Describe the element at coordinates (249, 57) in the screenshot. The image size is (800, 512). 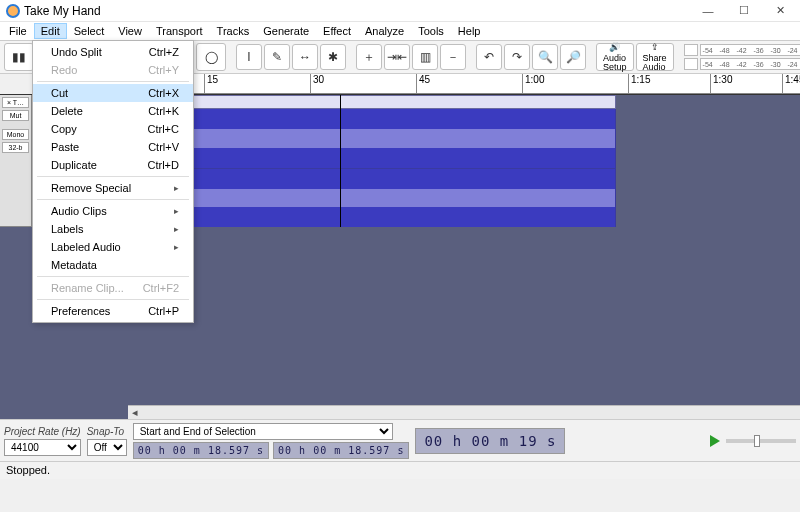
I see `selection-tool: I` at that location.